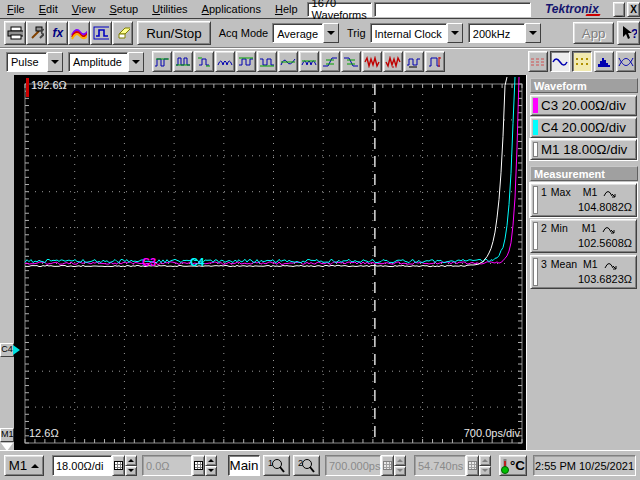 The image size is (640, 480). What do you see at coordinates (298, 62) in the screenshot?
I see `measurement-buttons` at bounding box center [298, 62].